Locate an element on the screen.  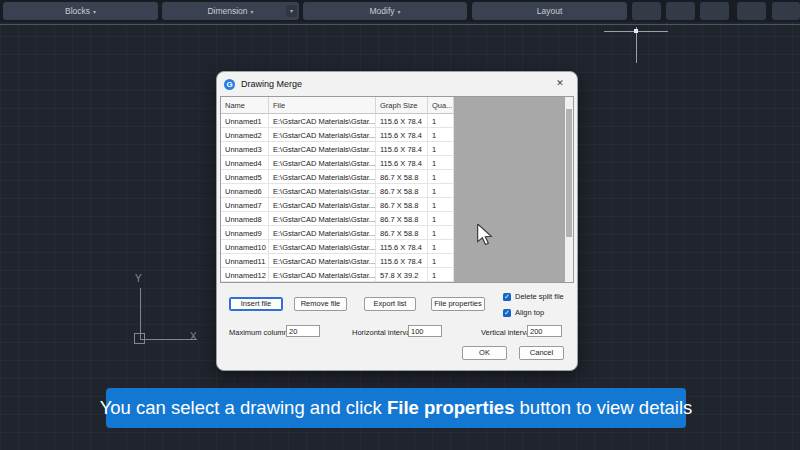
scrollbar-thumb is located at coordinates (569, 173).